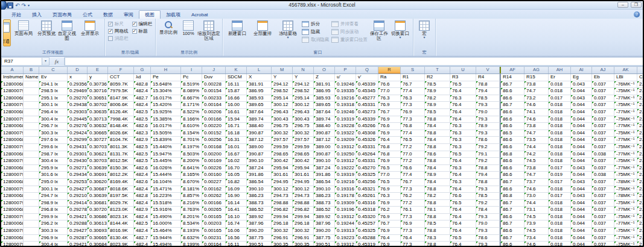 The height and width of the screenshot is (247, 644). Describe the element at coordinates (260, 70) in the screenshot. I see `column-header-L: L` at that location.